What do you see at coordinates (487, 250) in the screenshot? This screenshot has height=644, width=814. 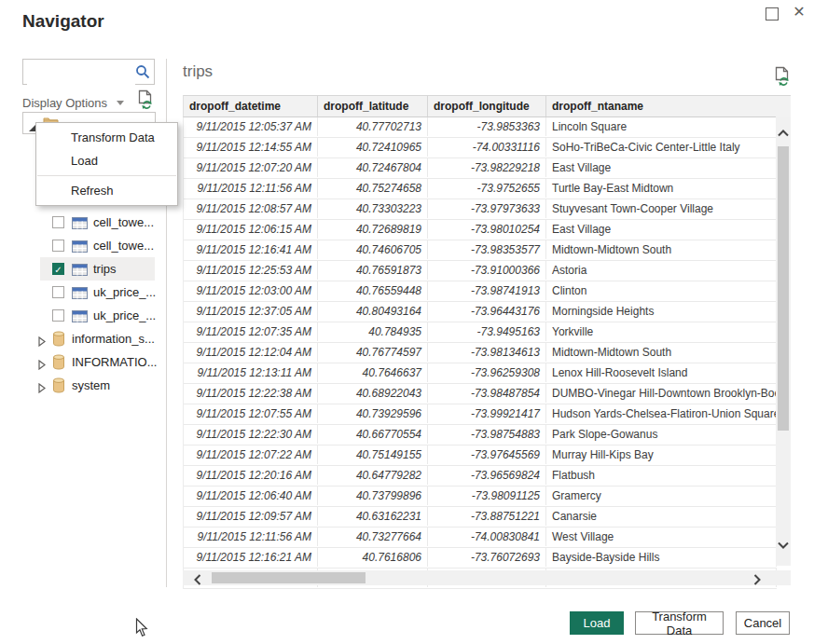 I see `table-cell: -73.98353577` at bounding box center [487, 250].